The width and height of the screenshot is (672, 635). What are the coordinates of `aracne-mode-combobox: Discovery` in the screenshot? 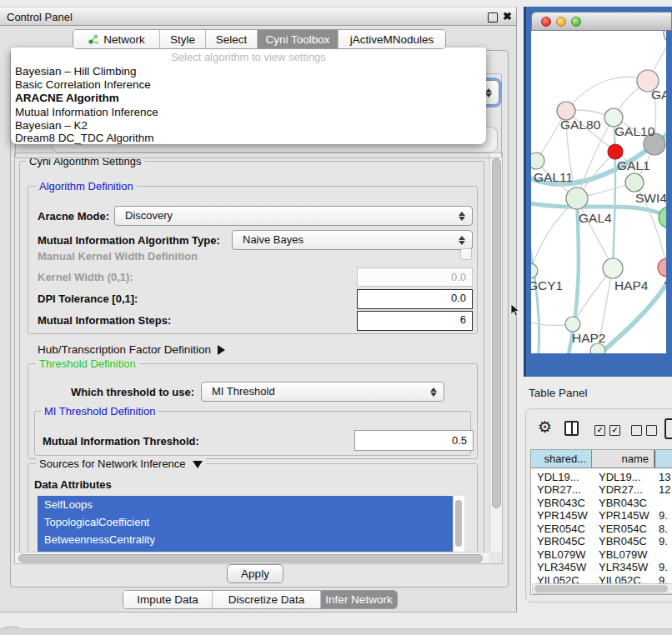 It's located at (293, 216).